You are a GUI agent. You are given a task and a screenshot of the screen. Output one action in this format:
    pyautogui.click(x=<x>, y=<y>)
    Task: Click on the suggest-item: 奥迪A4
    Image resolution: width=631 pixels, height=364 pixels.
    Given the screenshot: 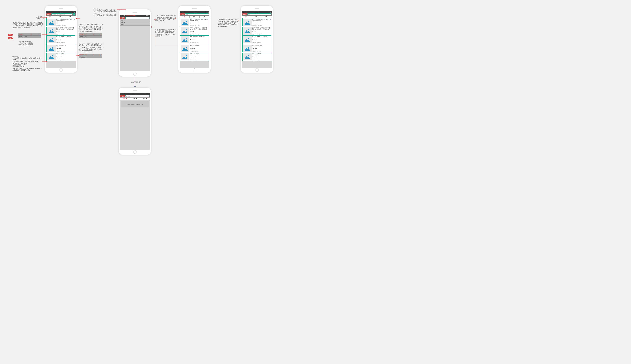 What is the action you would take?
    pyautogui.click(x=135, y=20)
    